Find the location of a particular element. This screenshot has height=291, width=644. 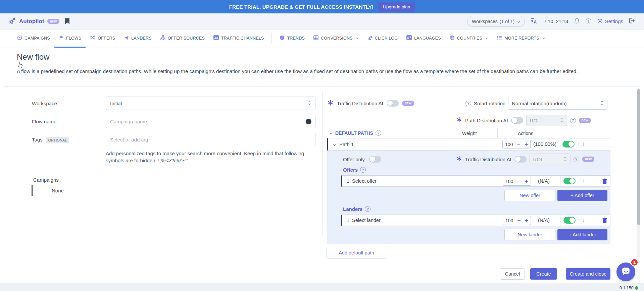

nav-more-reports: MORE REPORTS is located at coordinates (521, 39).